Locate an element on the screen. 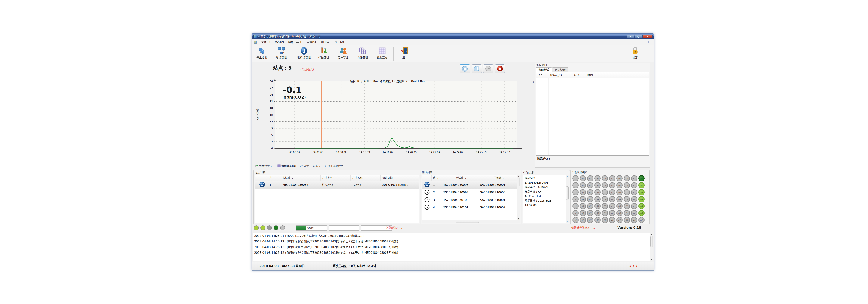  sampler-cell-F6: F6 is located at coordinates (605, 213).